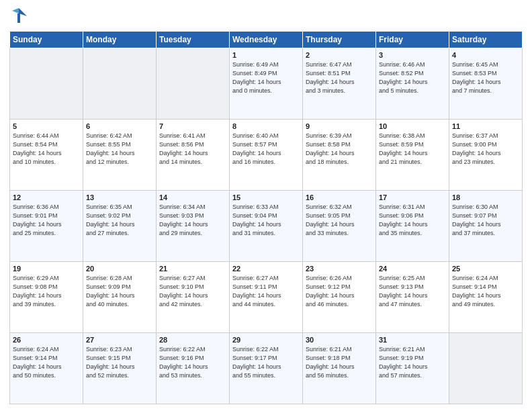  What do you see at coordinates (266, 269) in the screenshot?
I see `day-number: 22` at bounding box center [266, 269].